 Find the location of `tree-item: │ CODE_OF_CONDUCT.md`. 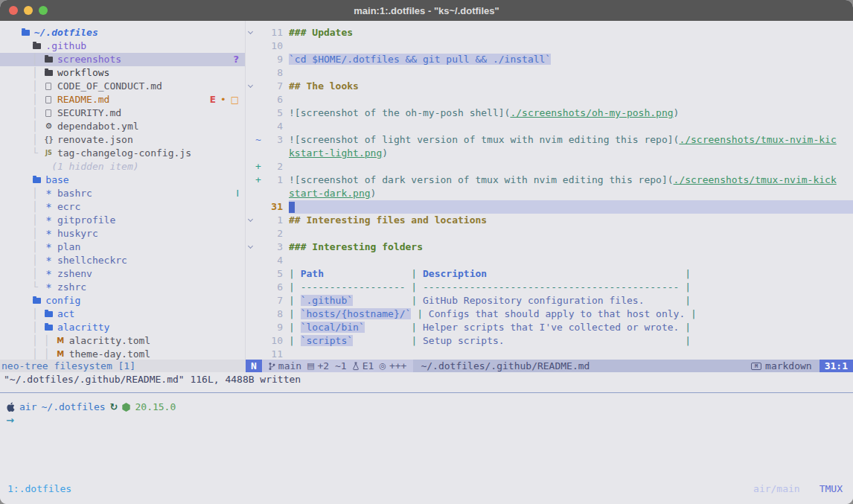

tree-item: │ CODE_OF_CONDUCT.md is located at coordinates (122, 86).